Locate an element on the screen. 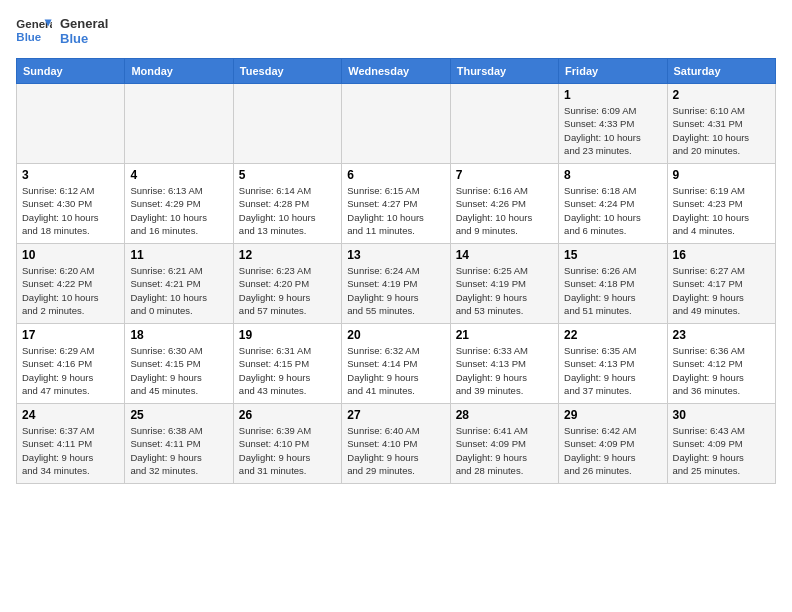 This screenshot has height=612, width=792. day-number: 22 is located at coordinates (612, 335).